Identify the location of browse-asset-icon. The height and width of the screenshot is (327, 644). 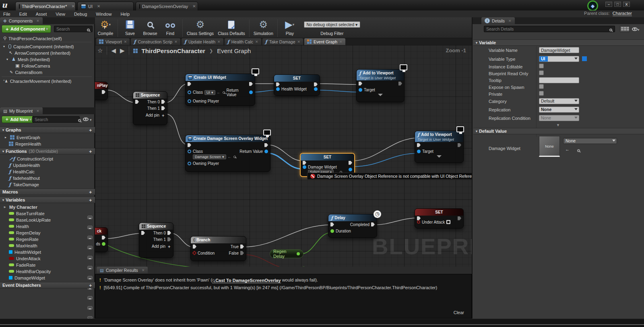
(235, 157).